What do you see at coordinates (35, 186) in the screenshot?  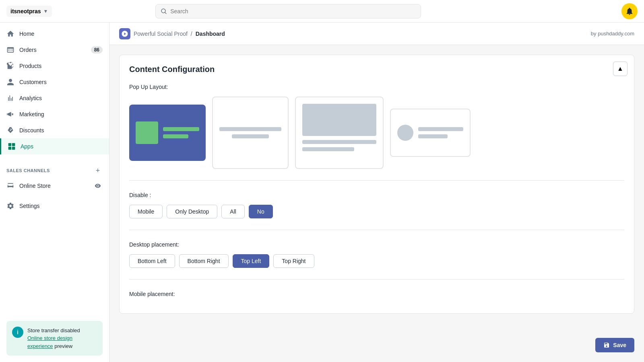 I see `sidebar-item-label: Online Store` at bounding box center [35, 186].